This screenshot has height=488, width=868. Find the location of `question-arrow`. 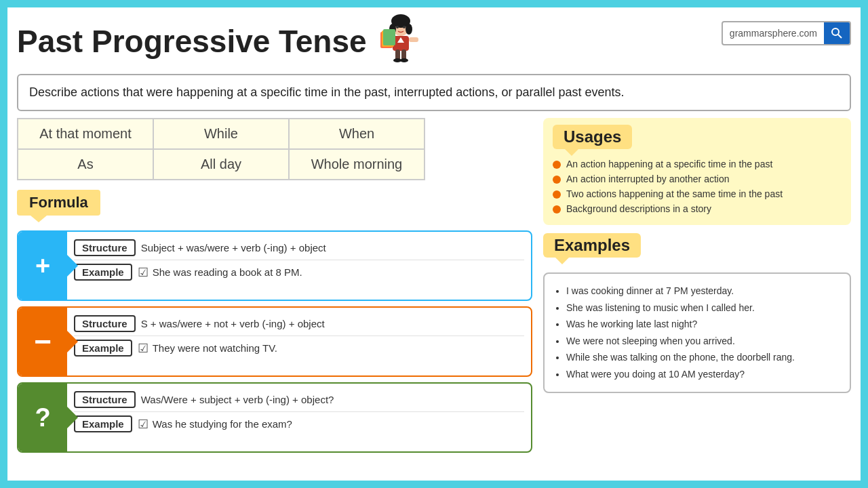

question-arrow is located at coordinates (73, 418).